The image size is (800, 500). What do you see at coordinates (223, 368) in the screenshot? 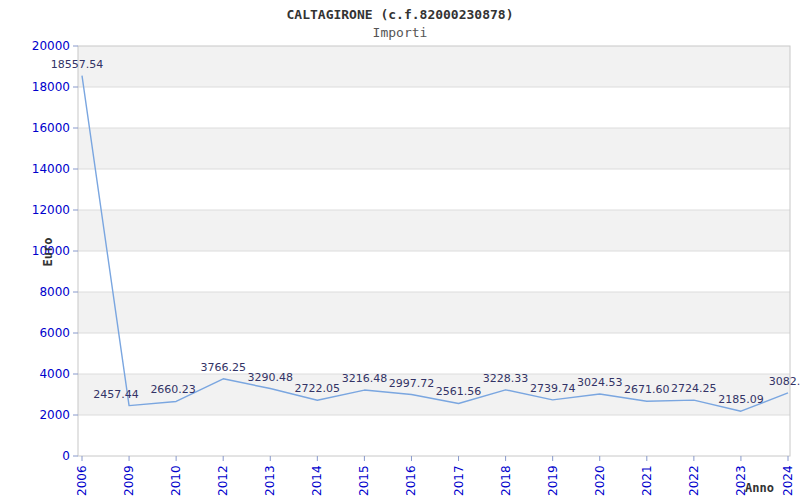
I see `point-label: 3766.25` at bounding box center [223, 368].